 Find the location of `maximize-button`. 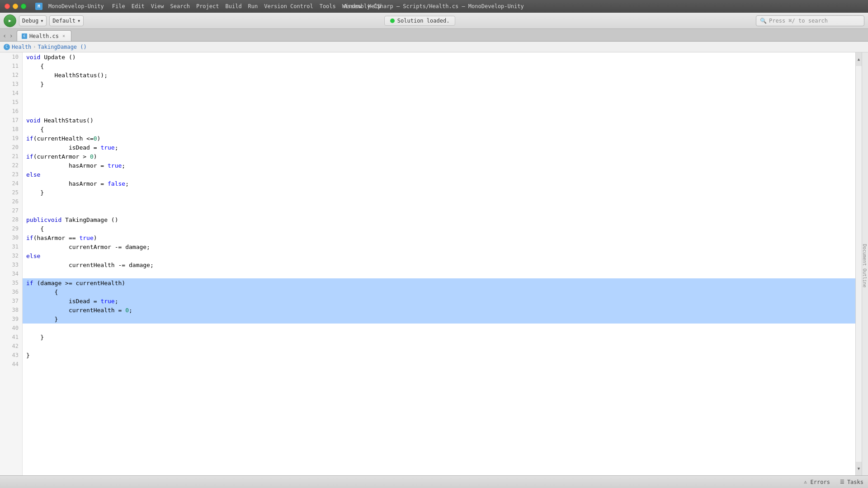

maximize-button is located at coordinates (24, 6).